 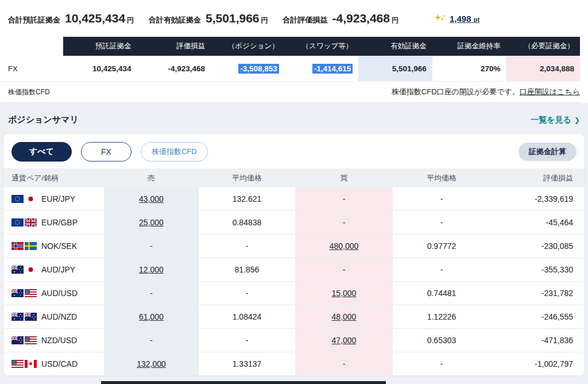 What do you see at coordinates (486, 92) in the screenshot?
I see `cfd-open-account-message: 株価指数CFD口座の開設が必要です。口座開設はこちら` at bounding box center [486, 92].